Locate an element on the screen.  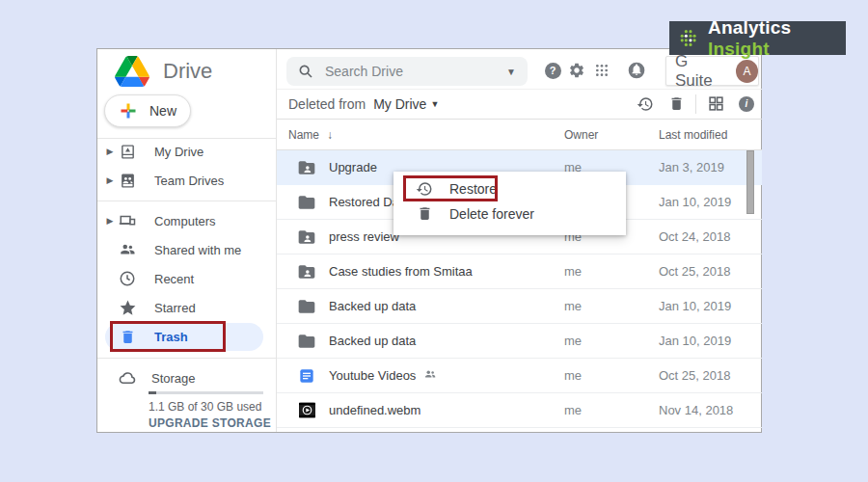
file-name: undefined.webm is located at coordinates (374, 411).